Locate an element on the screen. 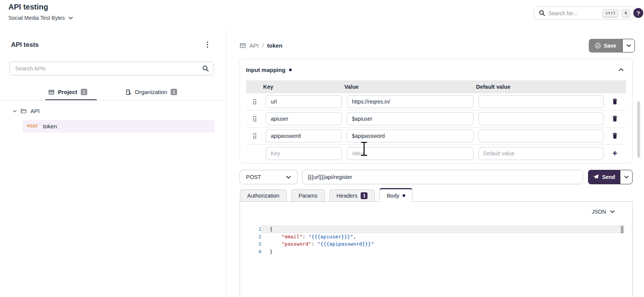 The height and width of the screenshot is (297, 644). chevron-up-icon is located at coordinates (621, 70).